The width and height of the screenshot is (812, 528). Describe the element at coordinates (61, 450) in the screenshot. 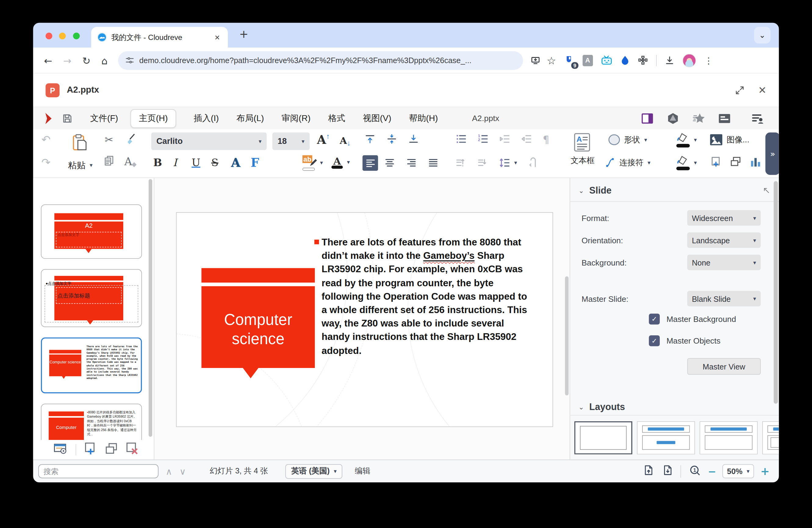

I see `start-slideshow-icon` at that location.